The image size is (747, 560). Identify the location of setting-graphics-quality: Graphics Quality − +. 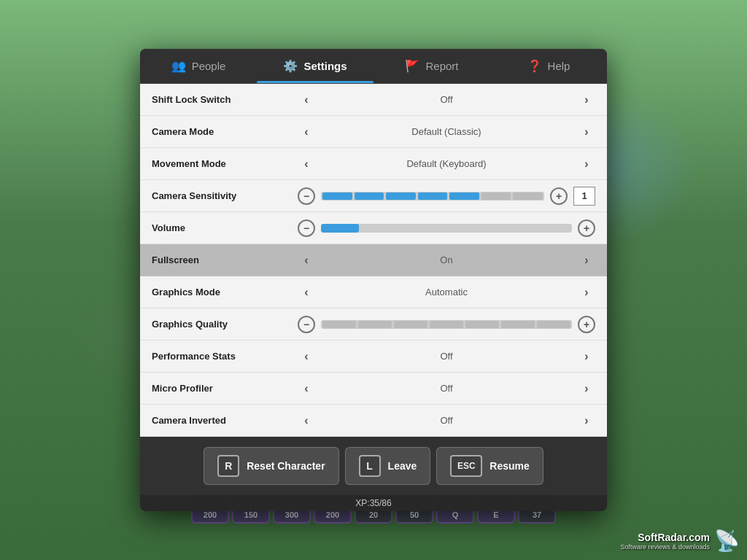
(374, 324).